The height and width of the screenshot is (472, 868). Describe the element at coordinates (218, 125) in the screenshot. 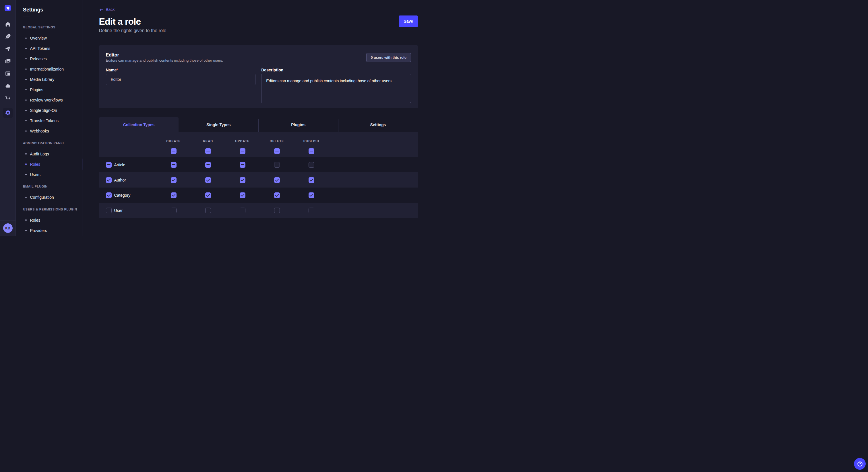

I see `tab-single-types: Single Types` at that location.